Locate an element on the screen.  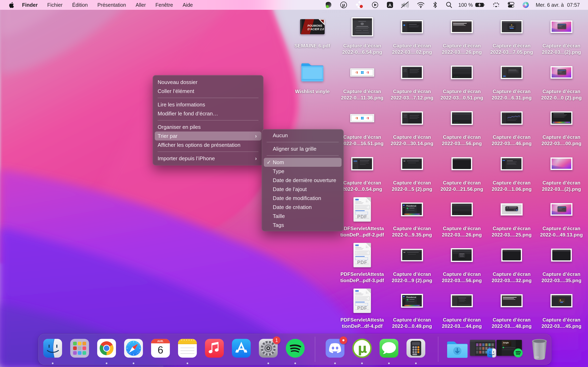
bluetooth-icon is located at coordinates (435, 5).